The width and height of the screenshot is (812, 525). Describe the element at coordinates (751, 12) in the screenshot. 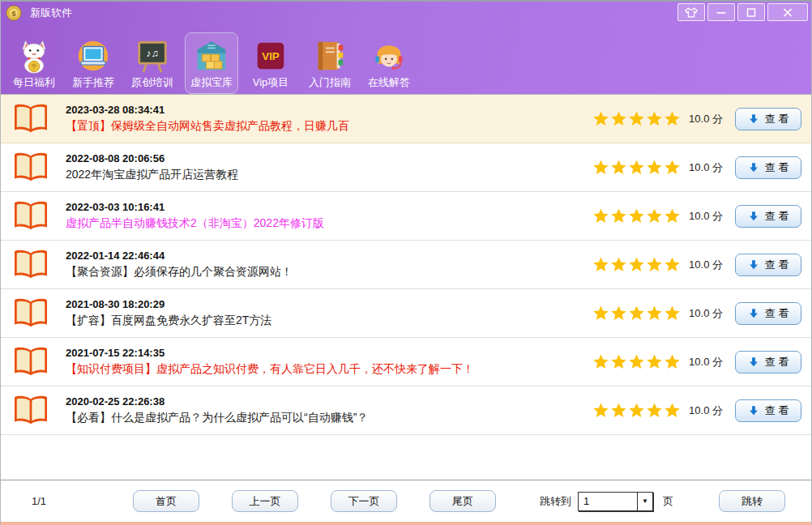

I see `maximize-button` at that location.